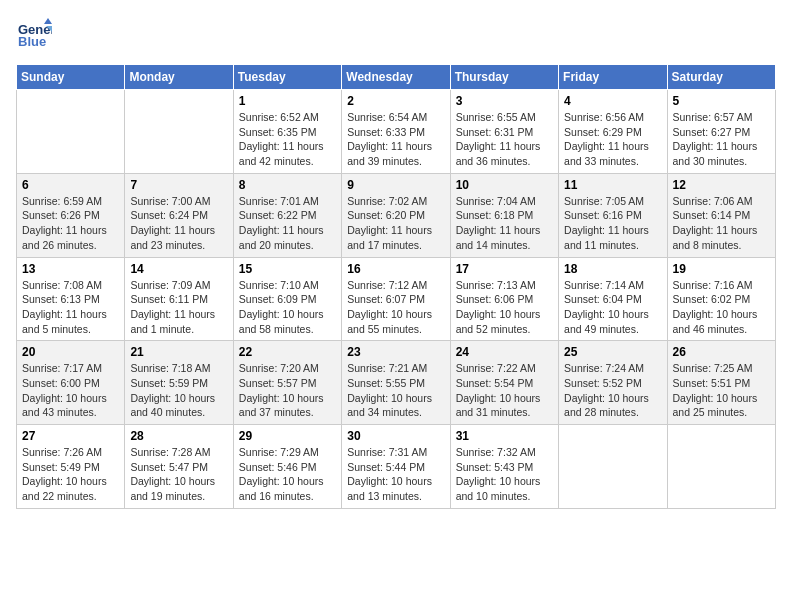 This screenshot has height=612, width=792. Describe the element at coordinates (287, 132) in the screenshot. I see `calendar-cell: 1Sunrise: 6:52 AM Sunset: 6:35 PM Daylig…` at that location.